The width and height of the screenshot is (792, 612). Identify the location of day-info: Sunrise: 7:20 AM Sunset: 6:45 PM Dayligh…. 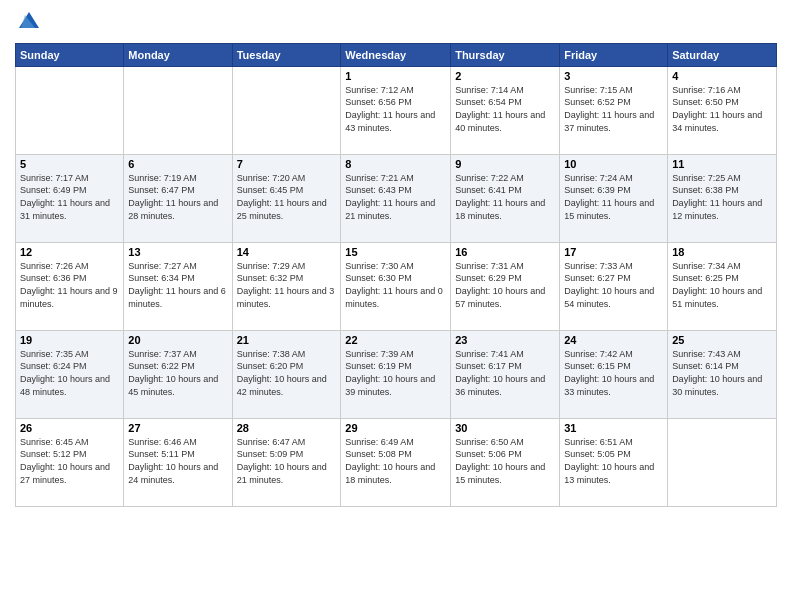
(287, 197).